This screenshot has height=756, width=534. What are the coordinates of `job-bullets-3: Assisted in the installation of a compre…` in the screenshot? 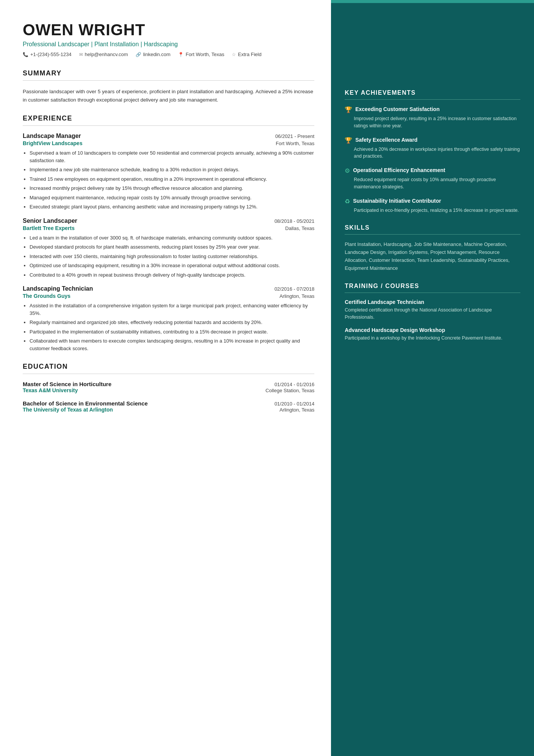 It's located at (169, 327).